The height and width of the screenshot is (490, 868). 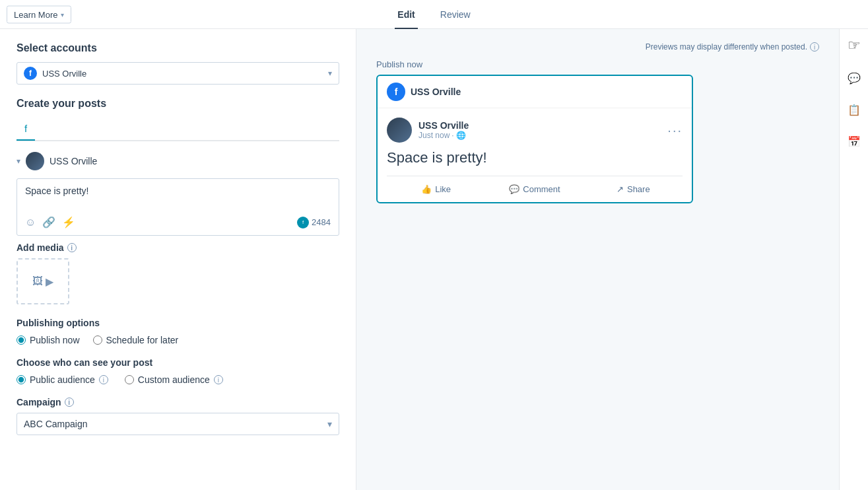 I want to click on lightning-icon: ⚡, so click(x=69, y=222).